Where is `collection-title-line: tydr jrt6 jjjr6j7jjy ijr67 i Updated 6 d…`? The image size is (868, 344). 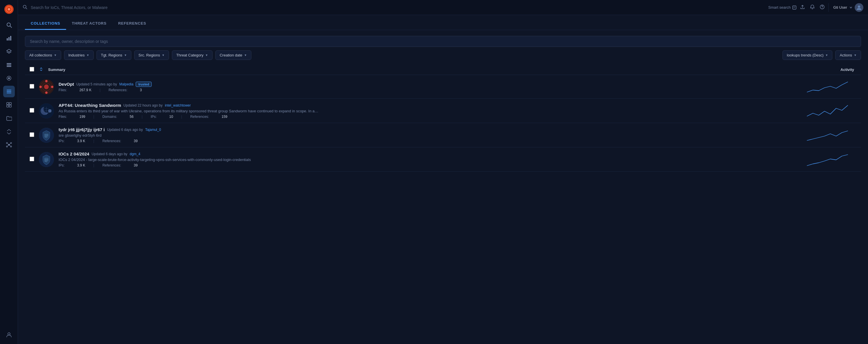 collection-title-line: tydr jrt6 jjjr6j7jjy ijr67 i Updated 6 d… is located at coordinates (431, 130).